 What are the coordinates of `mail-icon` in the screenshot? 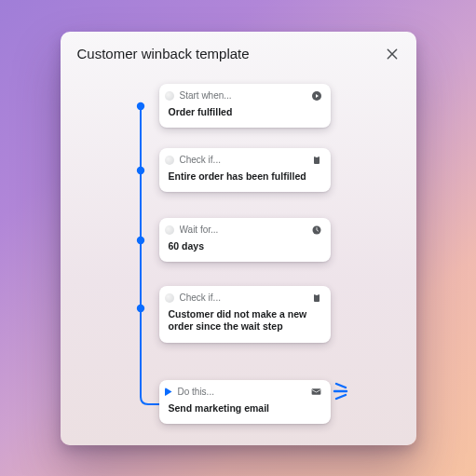 It's located at (317, 392).